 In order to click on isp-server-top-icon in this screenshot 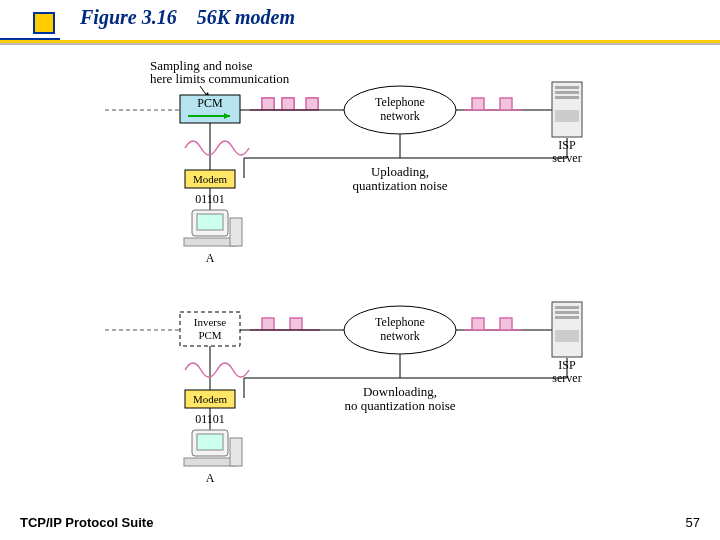, I will do `click(567, 110)`.